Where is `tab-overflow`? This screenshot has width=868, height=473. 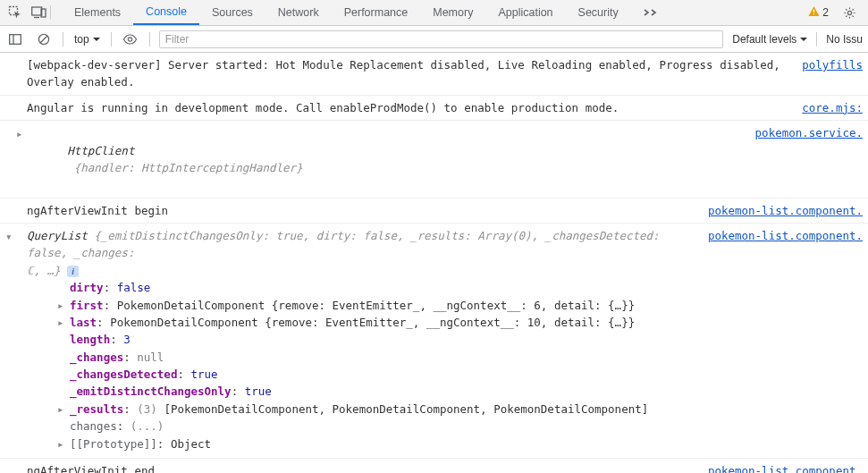
tab-overflow is located at coordinates (651, 13).